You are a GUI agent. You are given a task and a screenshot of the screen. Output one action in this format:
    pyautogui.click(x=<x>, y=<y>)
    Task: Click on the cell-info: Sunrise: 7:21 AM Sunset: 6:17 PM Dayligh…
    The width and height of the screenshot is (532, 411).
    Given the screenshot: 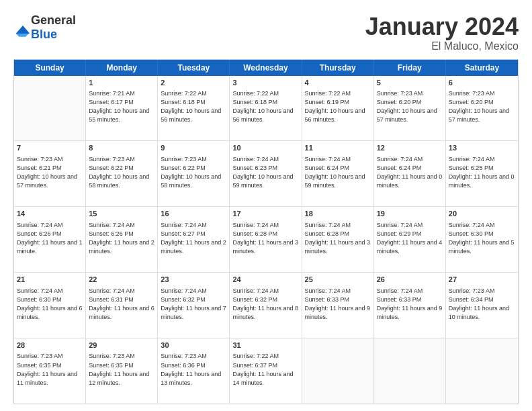 What is the action you would take?
    pyautogui.click(x=122, y=107)
    